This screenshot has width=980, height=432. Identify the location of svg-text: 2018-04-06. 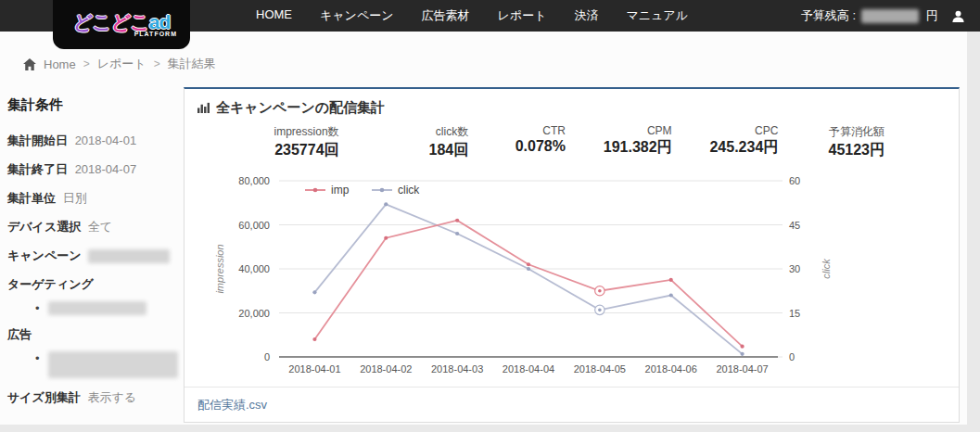
(671, 369).